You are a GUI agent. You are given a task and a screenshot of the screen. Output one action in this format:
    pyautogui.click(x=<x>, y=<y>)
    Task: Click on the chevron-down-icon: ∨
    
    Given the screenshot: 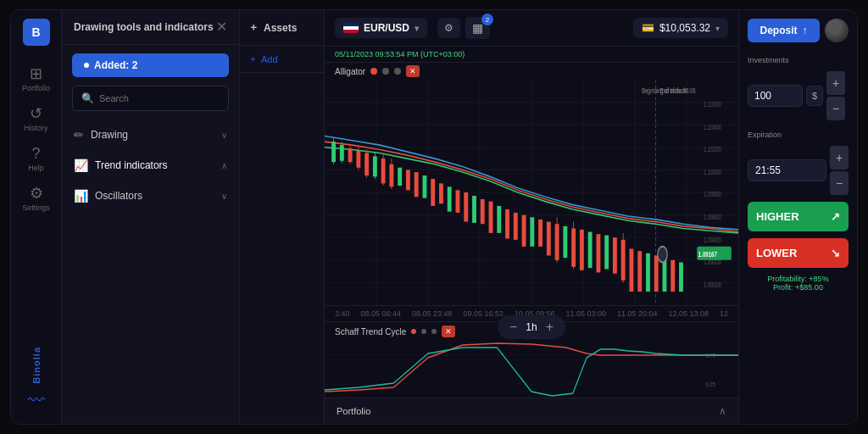 What is the action you would take?
    pyautogui.click(x=224, y=136)
    